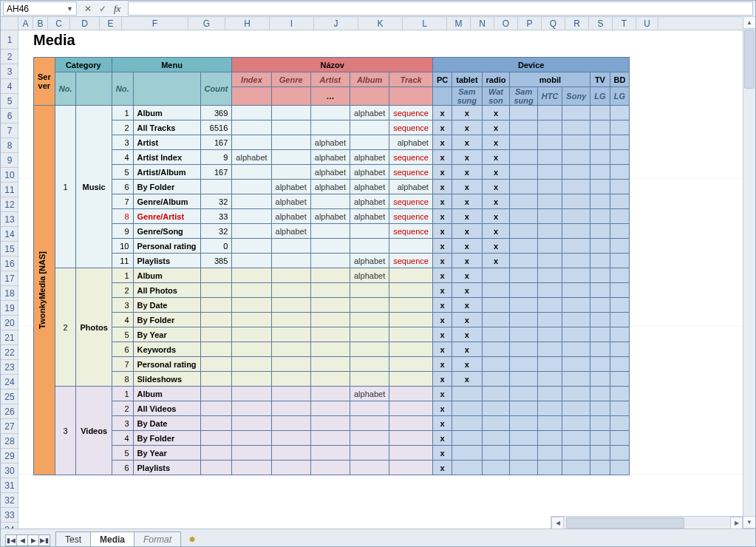 The height and width of the screenshot is (547, 756). What do you see at coordinates (10, 146) in the screenshot?
I see `row-header: 8` at bounding box center [10, 146].